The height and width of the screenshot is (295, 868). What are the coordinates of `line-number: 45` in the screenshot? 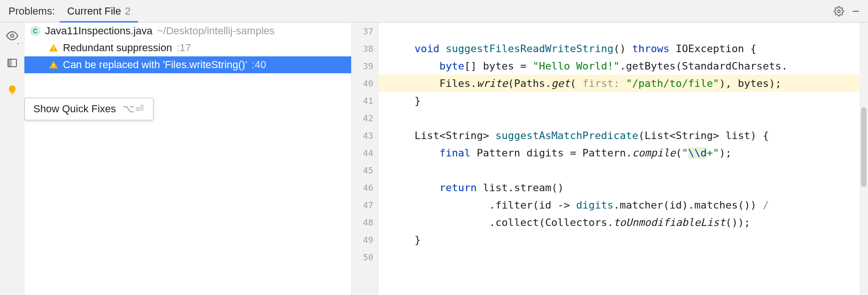 It's located at (365, 170).